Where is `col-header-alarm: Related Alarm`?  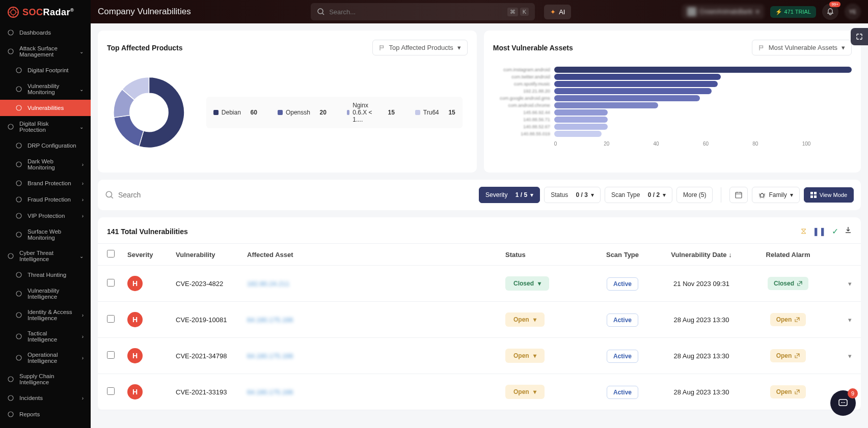 col-header-alarm: Related Alarm is located at coordinates (788, 254).